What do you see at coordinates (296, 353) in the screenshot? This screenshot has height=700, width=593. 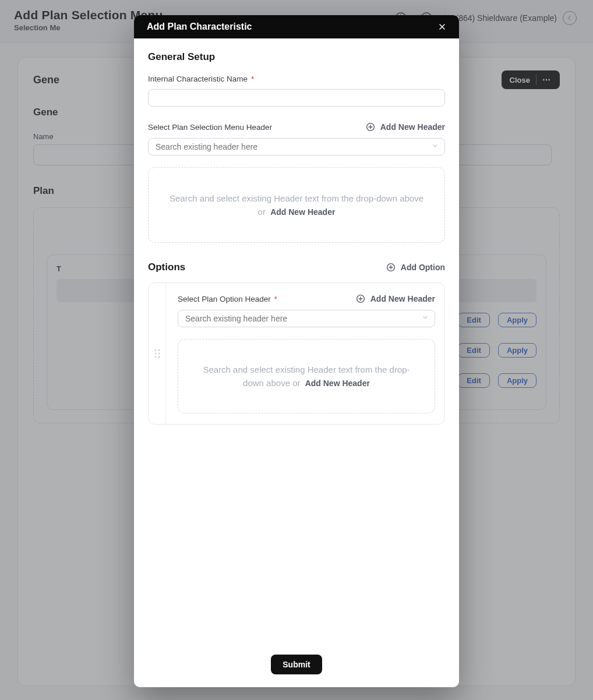 I see `option-card: Select Plan Option Header * Add New Head…` at bounding box center [296, 353].